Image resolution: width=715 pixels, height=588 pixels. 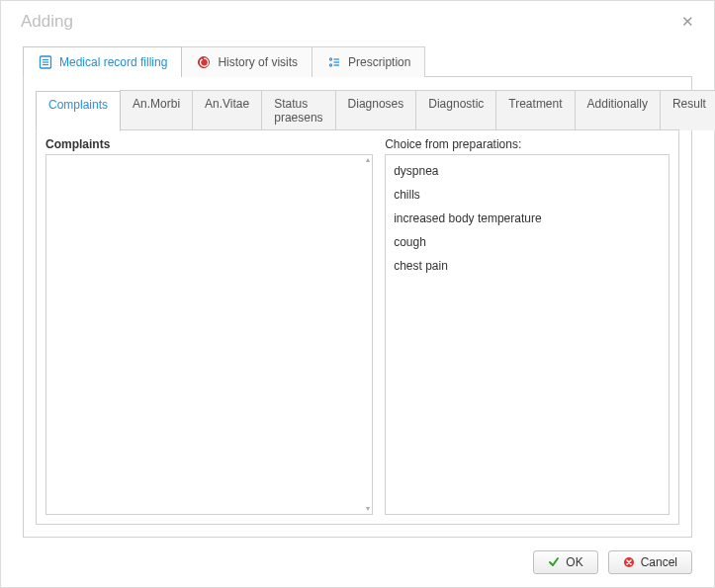 What do you see at coordinates (456, 111) in the screenshot?
I see `subtab-diagnostic: Diagnostic` at bounding box center [456, 111].